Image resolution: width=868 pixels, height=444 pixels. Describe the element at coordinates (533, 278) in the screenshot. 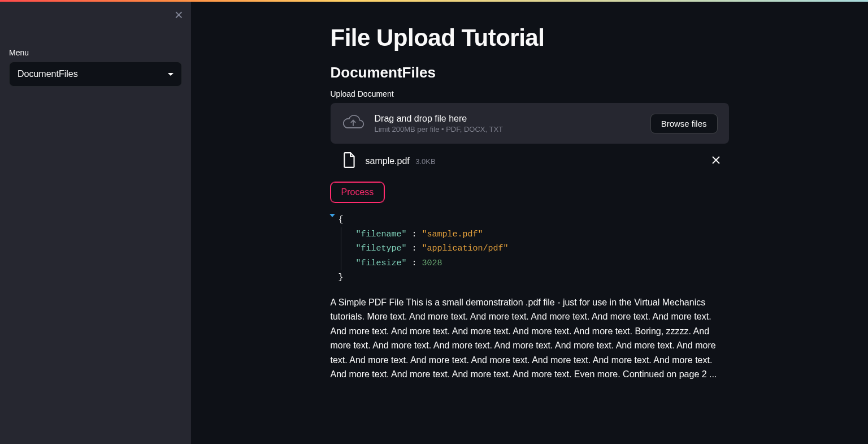

I see `json-close-brace: }` at that location.